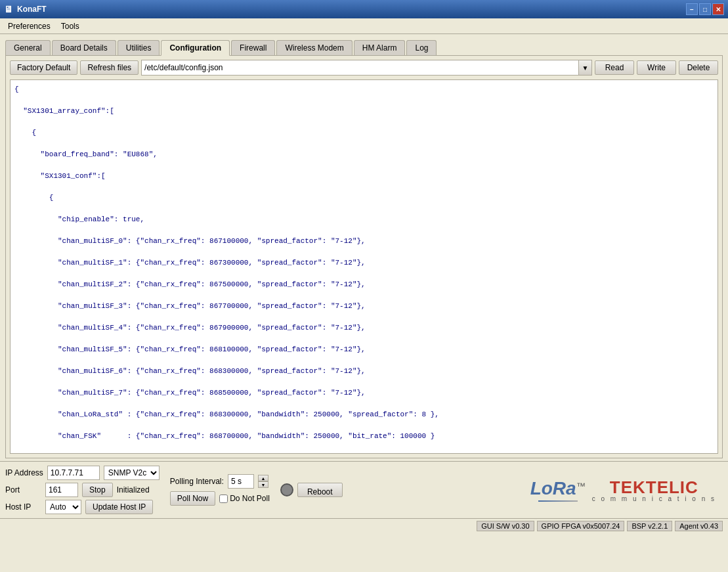 This screenshot has height=572, width=728. What do you see at coordinates (197, 481) in the screenshot?
I see `polling-interval-label: Polling Interval:` at bounding box center [197, 481].